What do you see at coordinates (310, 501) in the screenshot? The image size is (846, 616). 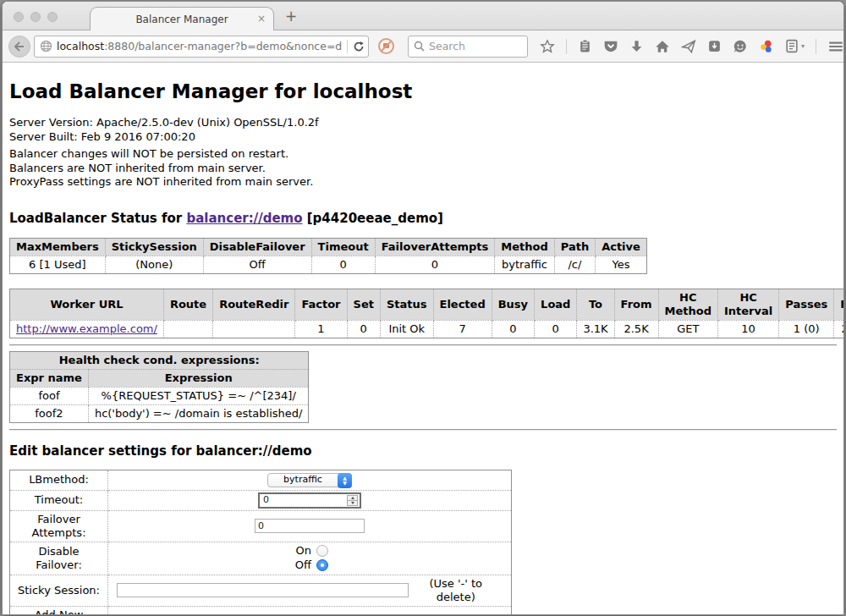 I see `timeout-input: 0` at bounding box center [310, 501].